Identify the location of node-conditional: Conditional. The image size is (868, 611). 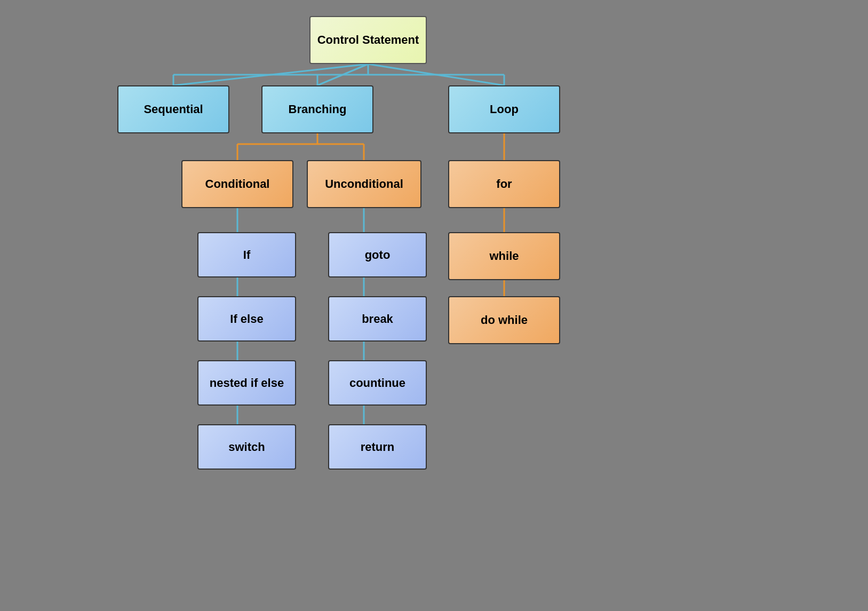
(237, 184).